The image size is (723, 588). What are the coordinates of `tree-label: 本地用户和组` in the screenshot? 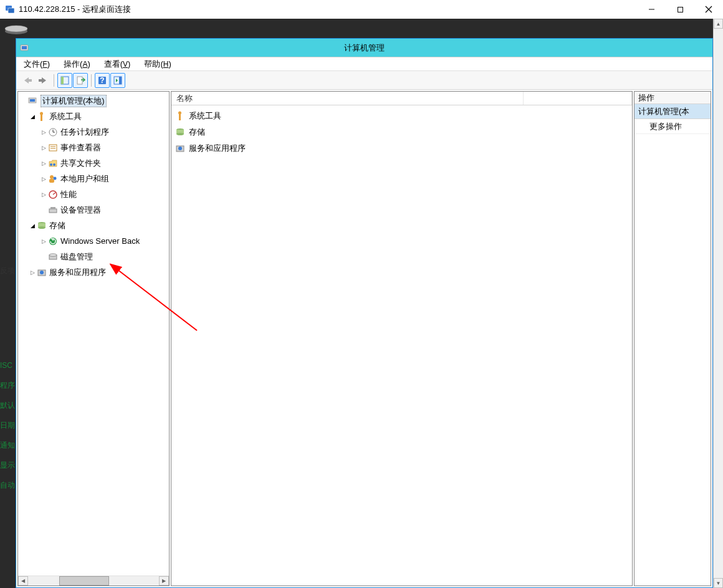 It's located at (85, 179).